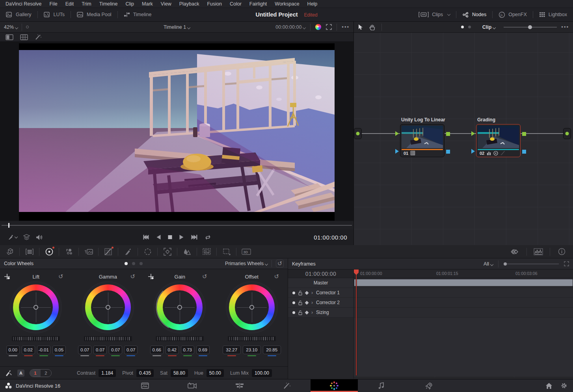 The image size is (573, 392). Describe the element at coordinates (205, 277) in the screenshot. I see `gain-reset-button: ↺` at that location.